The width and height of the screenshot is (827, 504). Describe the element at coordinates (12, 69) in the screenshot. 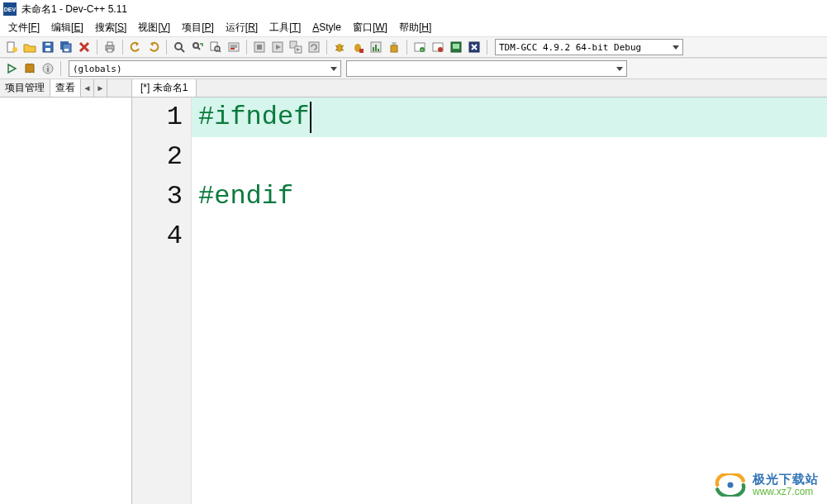

I see `debug-play-icon` at that location.